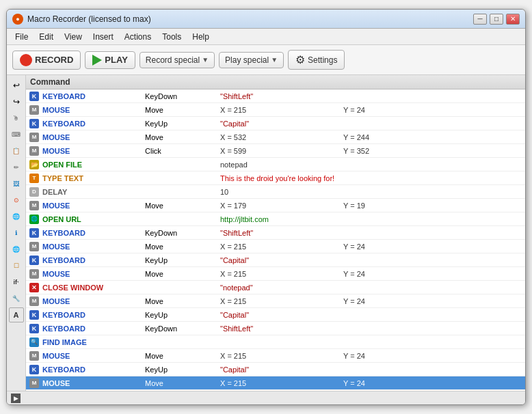  Describe the element at coordinates (172, 60) in the screenshot. I see `record-special-label: Record special` at that location.